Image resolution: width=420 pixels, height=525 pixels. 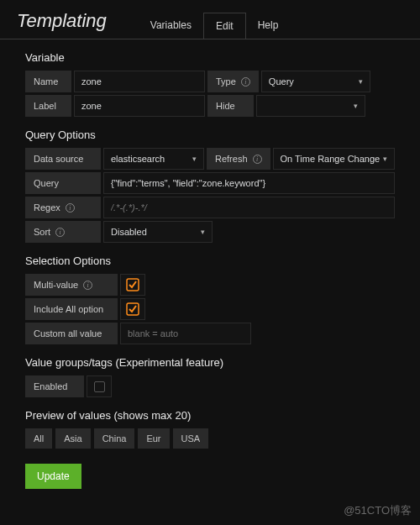 What do you see at coordinates (210, 415) in the screenshot?
I see `section-preview: Preview of values (shows max 20)` at bounding box center [210, 415].